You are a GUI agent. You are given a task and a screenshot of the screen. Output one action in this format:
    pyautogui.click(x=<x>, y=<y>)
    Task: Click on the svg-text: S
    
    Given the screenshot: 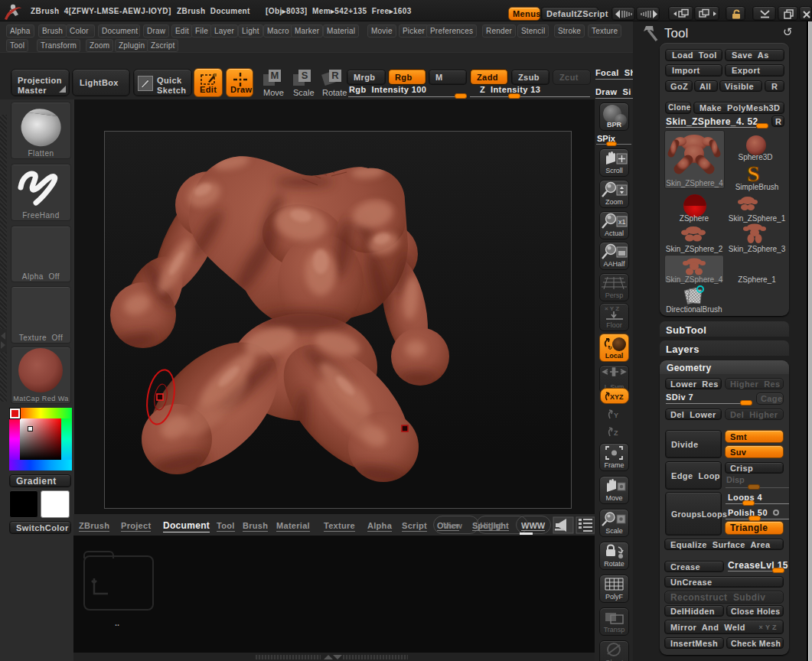 What is the action you would take?
    pyautogui.click(x=753, y=173)
    